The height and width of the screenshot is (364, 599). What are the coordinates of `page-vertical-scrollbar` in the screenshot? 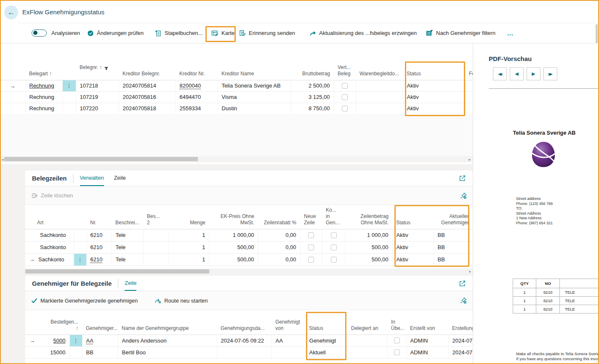 It's located at (597, 34).